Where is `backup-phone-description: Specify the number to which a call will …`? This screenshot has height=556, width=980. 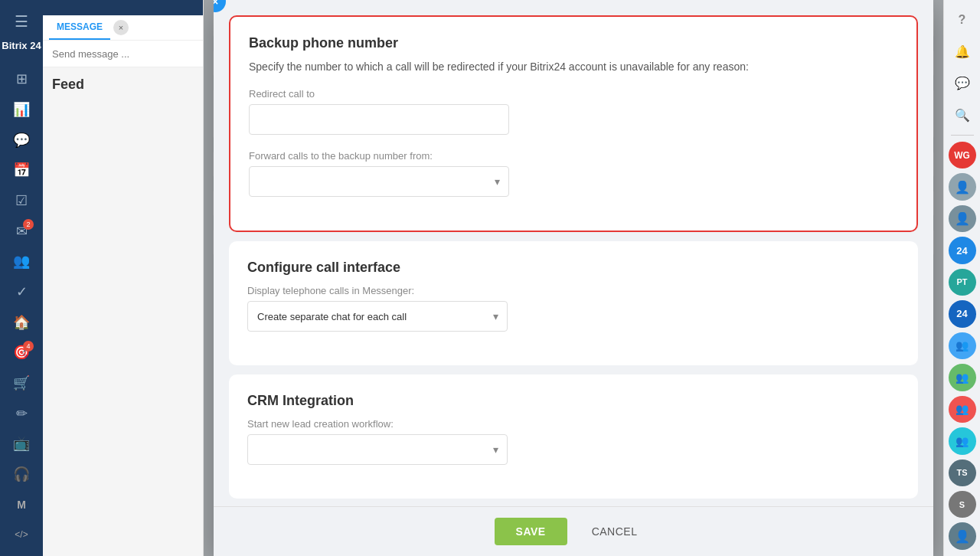 backup-phone-description: Specify the number to which a call will … is located at coordinates (573, 67).